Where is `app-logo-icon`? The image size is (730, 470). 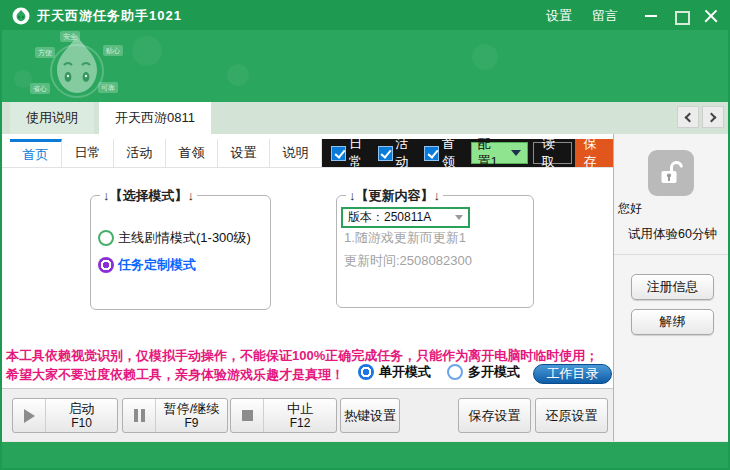
app-logo-icon is located at coordinates (21, 16).